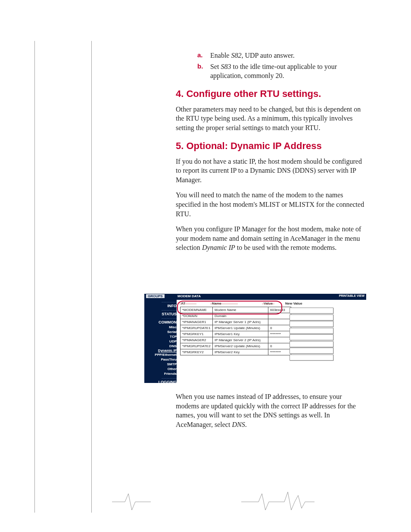 The width and height of the screenshot is (411, 532). Describe the element at coordinates (160, 374) in the screenshot. I see `sidebar-item-friends: Friends` at that location.